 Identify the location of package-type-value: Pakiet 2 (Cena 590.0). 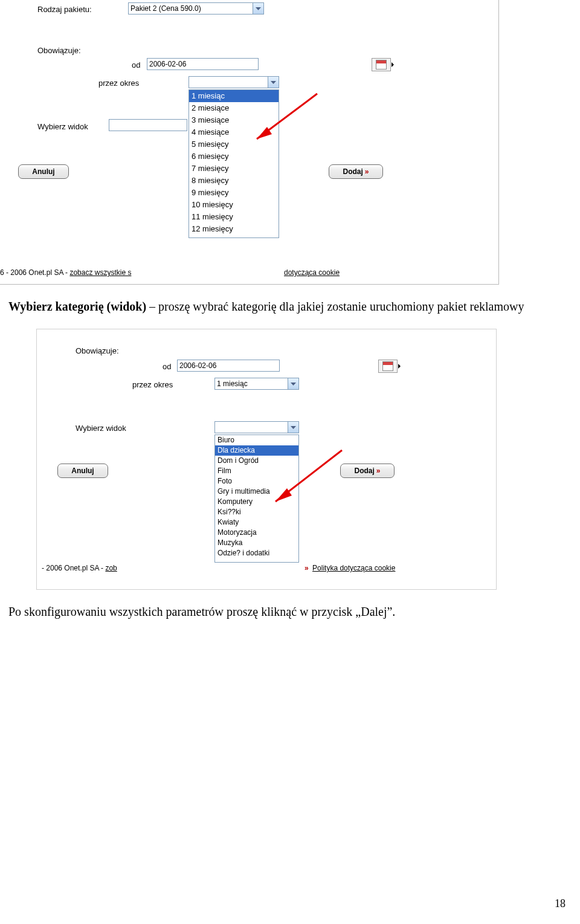
(166, 8).